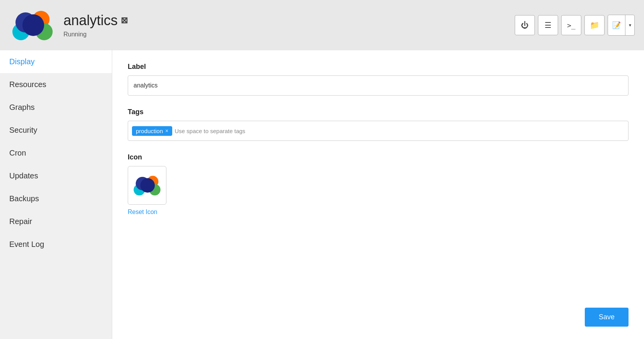 This screenshot has height=339, width=644. Describe the element at coordinates (56, 153) in the screenshot. I see `sidebar-item-cron: Cron` at that location.